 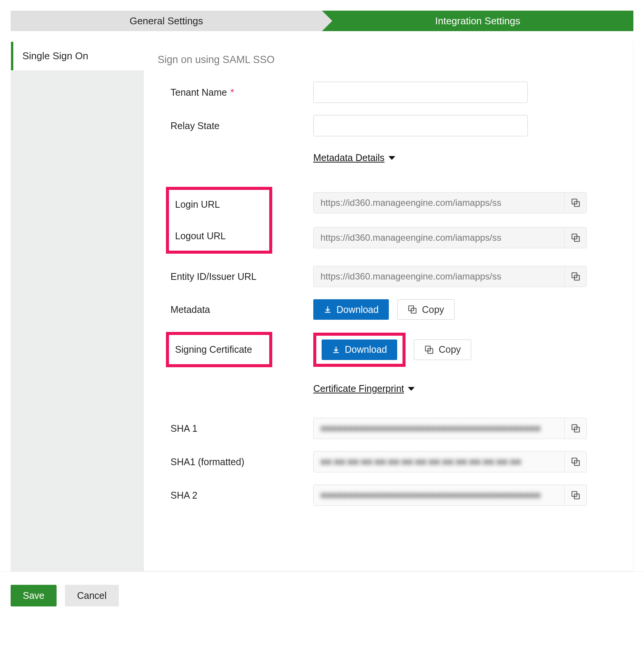 I want to click on sha2-label: SHA 2, so click(x=184, y=495).